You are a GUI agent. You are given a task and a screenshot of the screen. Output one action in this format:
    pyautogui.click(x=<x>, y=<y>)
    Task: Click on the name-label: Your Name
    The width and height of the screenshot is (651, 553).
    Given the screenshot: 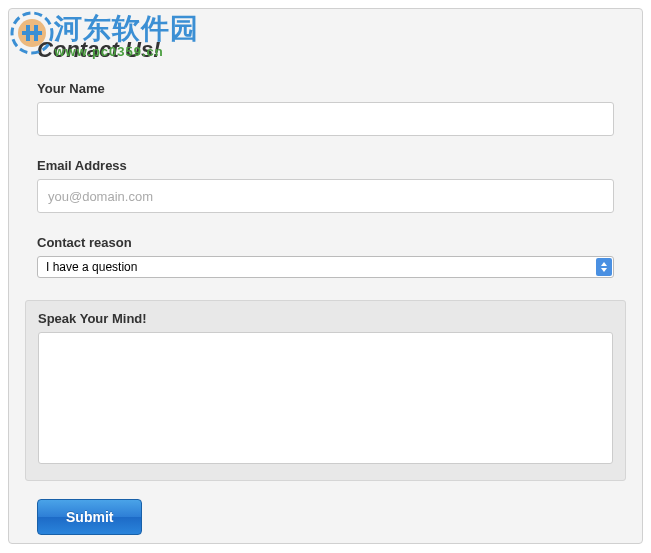 What is the action you would take?
    pyautogui.click(x=326, y=88)
    